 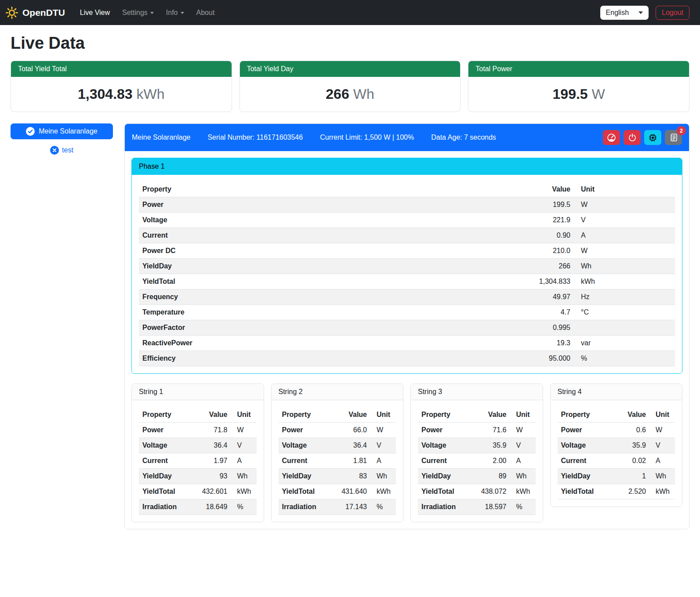 What do you see at coordinates (95, 13) in the screenshot?
I see `nav-item-live-view: Live View` at bounding box center [95, 13].